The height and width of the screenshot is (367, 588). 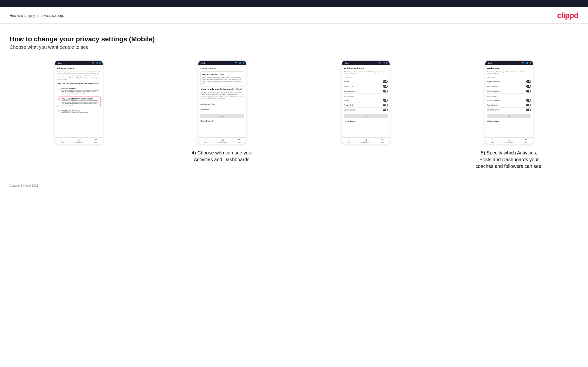 What do you see at coordinates (222, 63) in the screenshot?
I see `phone-header-2: ‹ Back 🔍 👥 ⚙` at bounding box center [222, 63].